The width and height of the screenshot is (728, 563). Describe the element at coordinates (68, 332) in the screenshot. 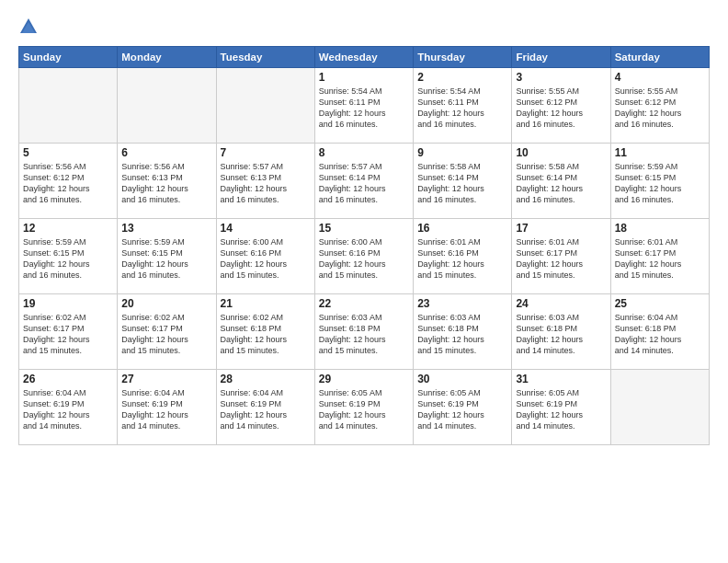

I see `calendar-cell: 19Sunrise: 6:02 AM Sunset: 6:17 PM Dayli…` at that location.